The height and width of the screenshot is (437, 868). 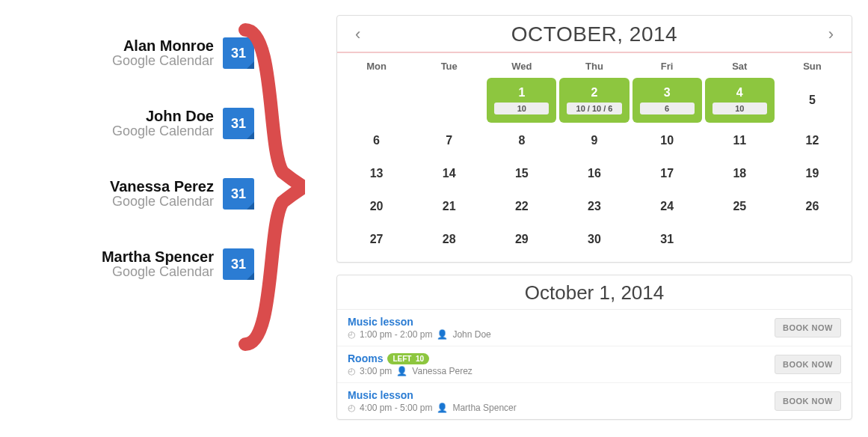 I want to click on day-number: 4, so click(x=740, y=93).